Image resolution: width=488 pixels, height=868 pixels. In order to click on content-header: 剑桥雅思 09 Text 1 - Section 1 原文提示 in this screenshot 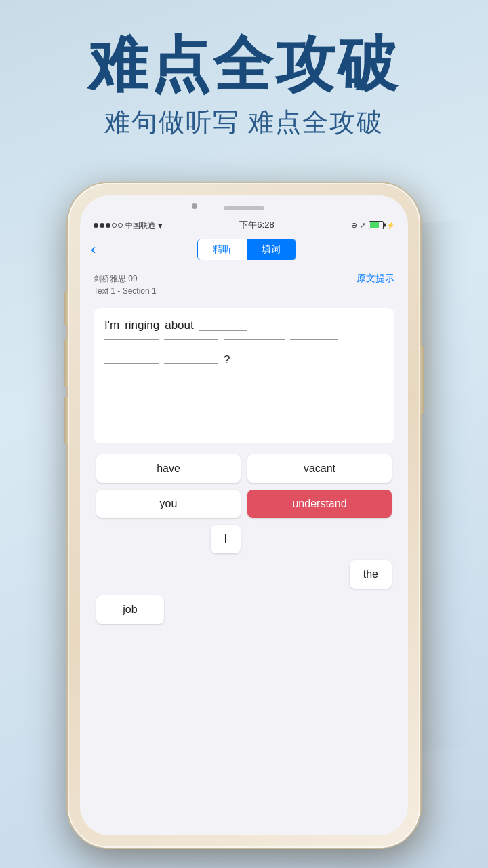, I will do `click(244, 285)`.